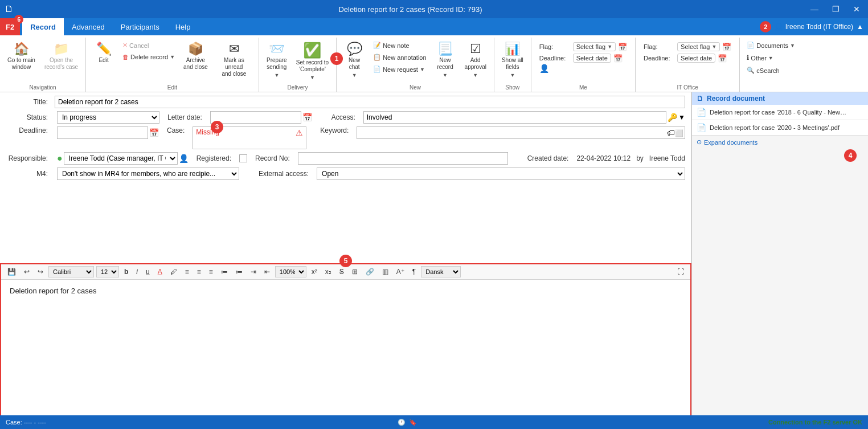 The width and height of the screenshot is (868, 429). I want to click on go-to-main-btn: 🏠 Go to main window, so click(22, 57).